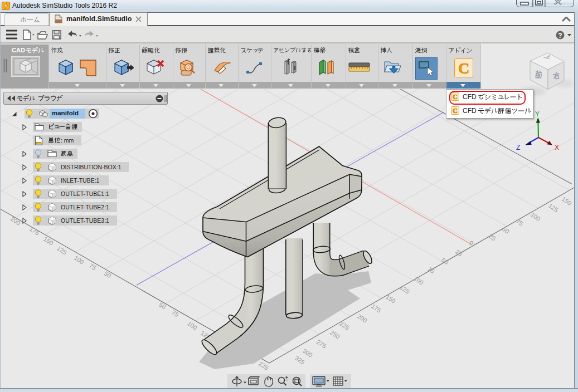  What do you see at coordinates (493, 237) in the screenshot?
I see `svg-text: 25` at bounding box center [493, 237].